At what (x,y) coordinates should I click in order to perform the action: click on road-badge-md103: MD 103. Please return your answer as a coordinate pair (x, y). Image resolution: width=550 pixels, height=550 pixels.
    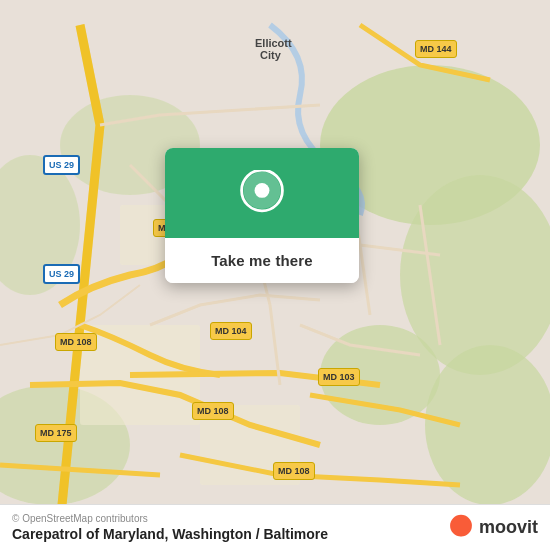
    Looking at the image, I should click on (339, 377).